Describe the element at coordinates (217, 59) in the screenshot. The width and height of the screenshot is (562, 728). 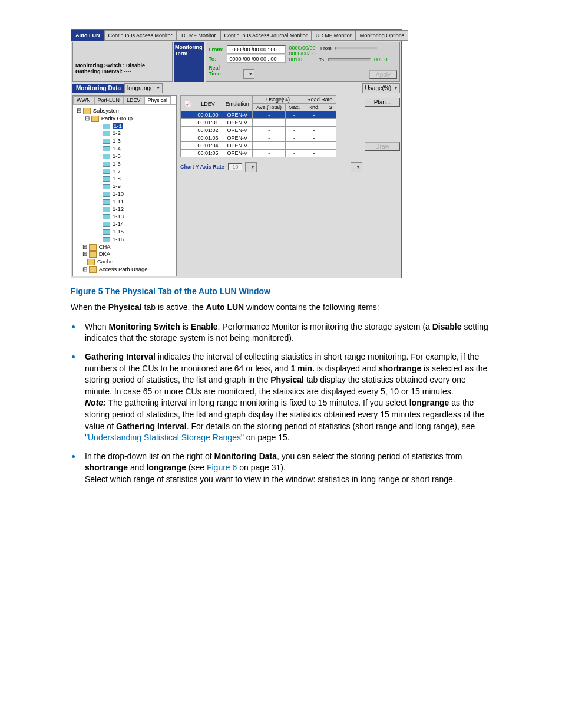
I see `to-label: To:` at that location.